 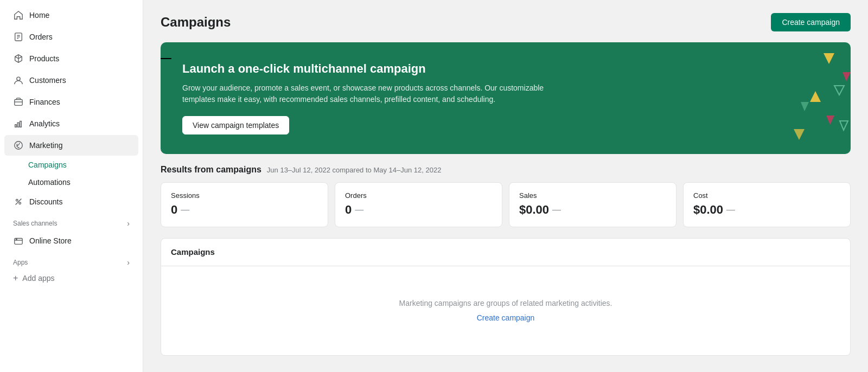 What do you see at coordinates (72, 145) in the screenshot?
I see `sidebar-item-marketing: Marketing` at bounding box center [72, 145].